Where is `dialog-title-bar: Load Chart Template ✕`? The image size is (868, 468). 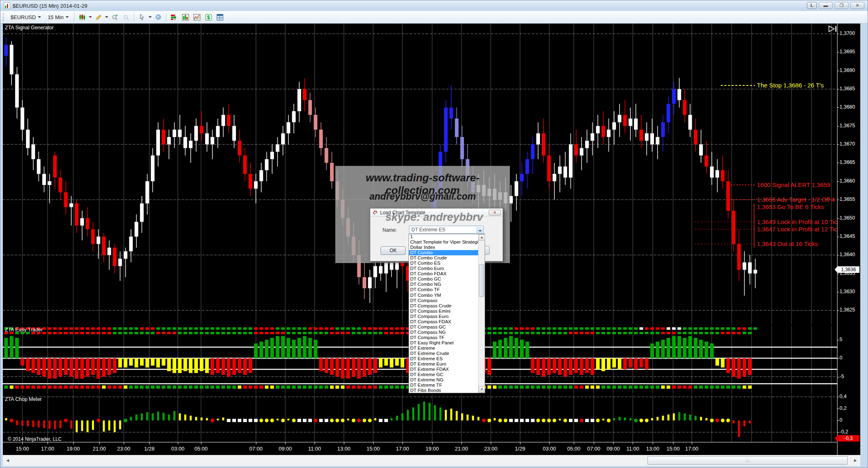
dialog-title-bar: Load Chart Template ✕ is located at coordinates (436, 213).